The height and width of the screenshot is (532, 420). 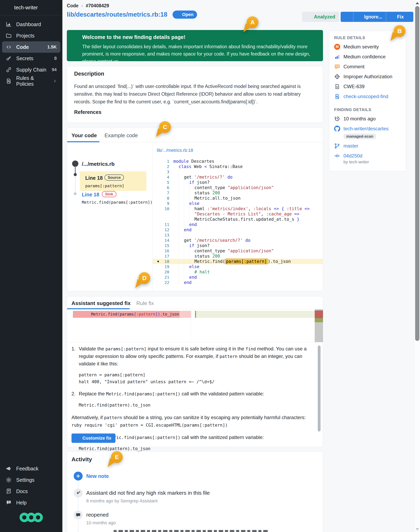 What do you see at coordinates (347, 17) in the screenshot?
I see `more-actions-button` at bounding box center [347, 17].